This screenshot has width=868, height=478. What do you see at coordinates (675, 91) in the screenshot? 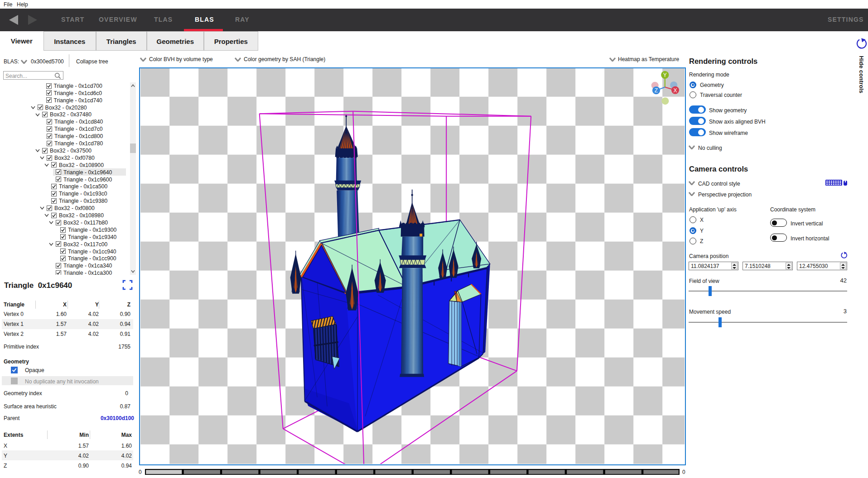
I see `svg-text: X` at bounding box center [675, 91].